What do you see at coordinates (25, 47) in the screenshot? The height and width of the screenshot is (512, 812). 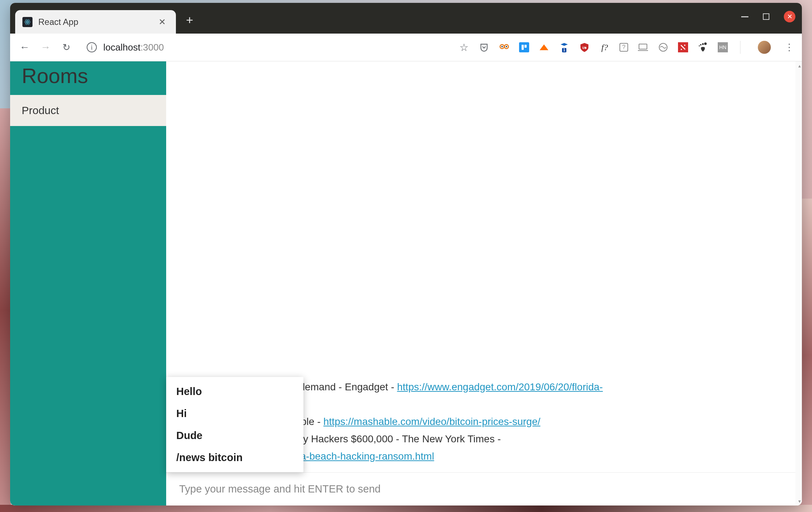 I see `arrow-left-icon: ←` at bounding box center [25, 47].